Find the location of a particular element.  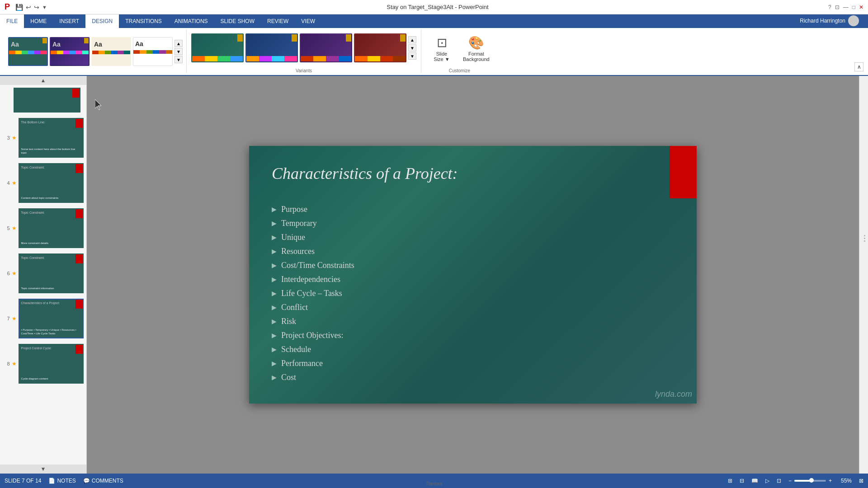

fit-zoom-button: ⊠ is located at coordinates (861, 481).